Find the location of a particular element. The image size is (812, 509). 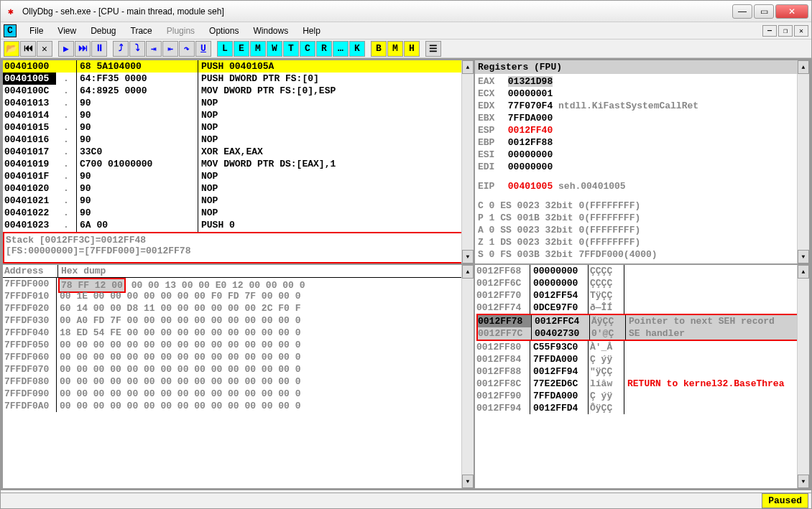

stack-row: 0012FF6C00000000ÇÇÇÇ is located at coordinates (642, 283).